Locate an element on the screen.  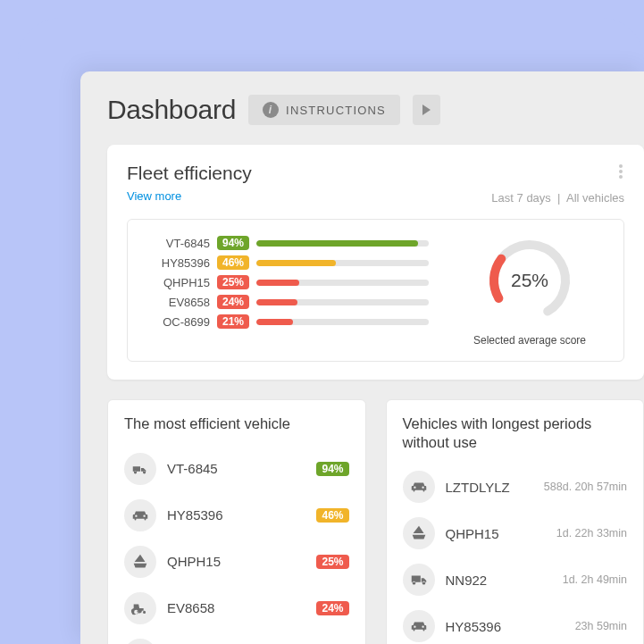
period-label: Last 7 days is located at coordinates (522, 198).